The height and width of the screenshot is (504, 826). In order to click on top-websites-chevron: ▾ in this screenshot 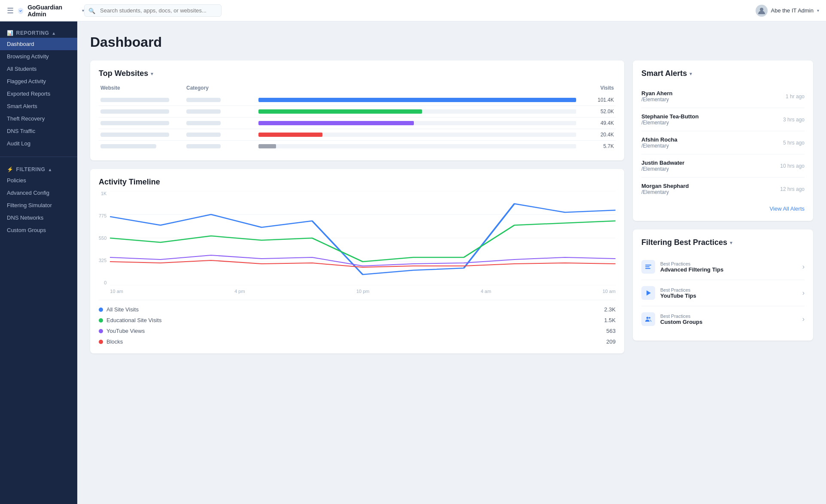, I will do `click(152, 74)`.